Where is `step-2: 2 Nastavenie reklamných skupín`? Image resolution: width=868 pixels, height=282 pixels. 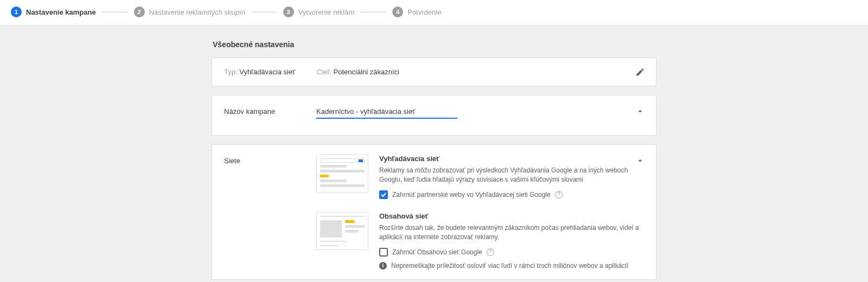
step-2: 2 Nastavenie reklamných skupín is located at coordinates (190, 12).